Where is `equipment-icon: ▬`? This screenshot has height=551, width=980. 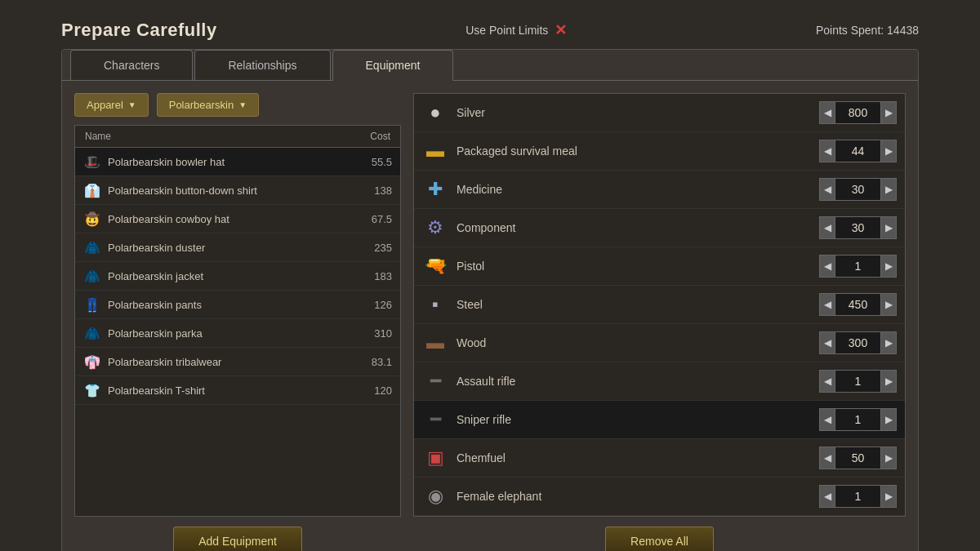 equipment-icon: ▬ is located at coordinates (435, 151).